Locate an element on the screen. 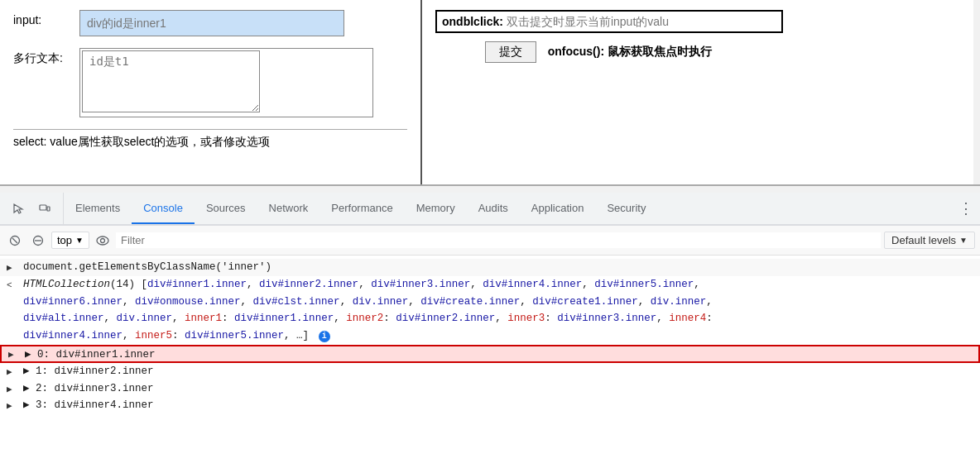 This screenshot has height=449, width=980. info-icon: i is located at coordinates (324, 337).